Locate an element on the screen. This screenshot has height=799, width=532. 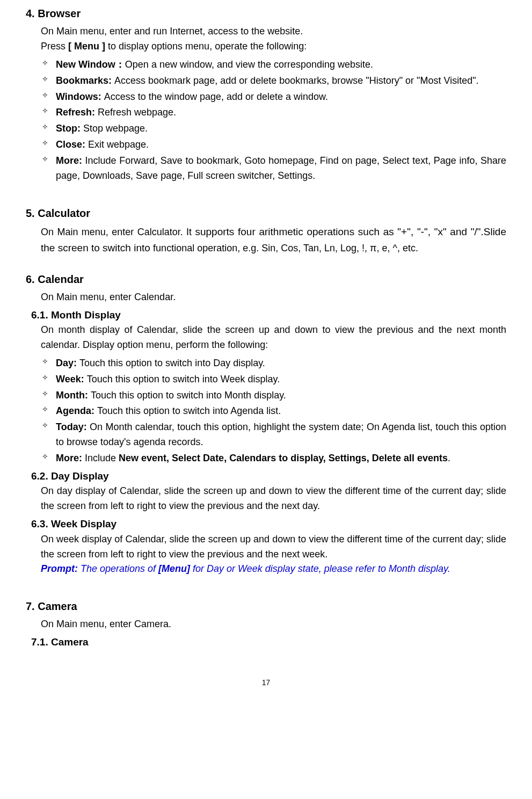
item-text: Include is located at coordinates (102, 458).